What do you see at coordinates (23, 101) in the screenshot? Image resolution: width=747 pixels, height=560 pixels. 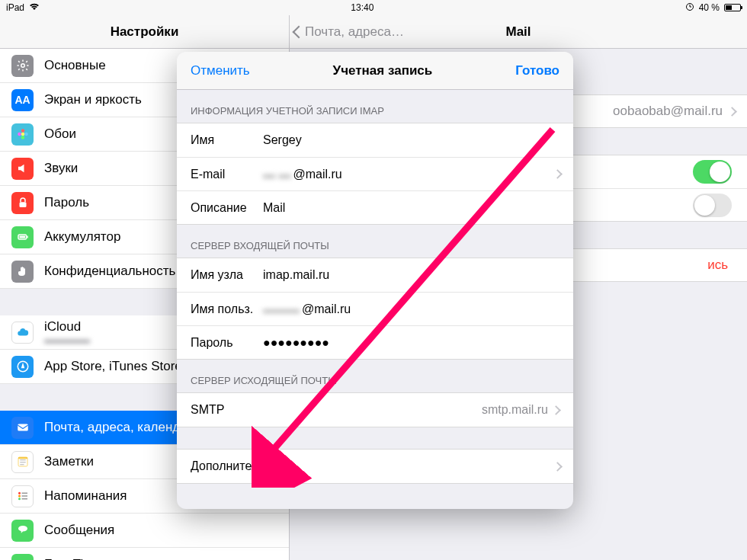 I see `aa-icon: AA` at bounding box center [23, 101].